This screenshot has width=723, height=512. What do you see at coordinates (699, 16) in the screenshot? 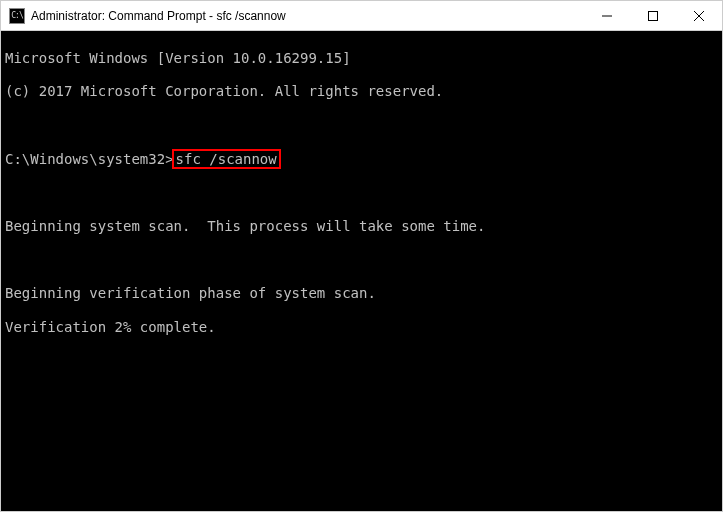
I see `close-button` at bounding box center [699, 16].